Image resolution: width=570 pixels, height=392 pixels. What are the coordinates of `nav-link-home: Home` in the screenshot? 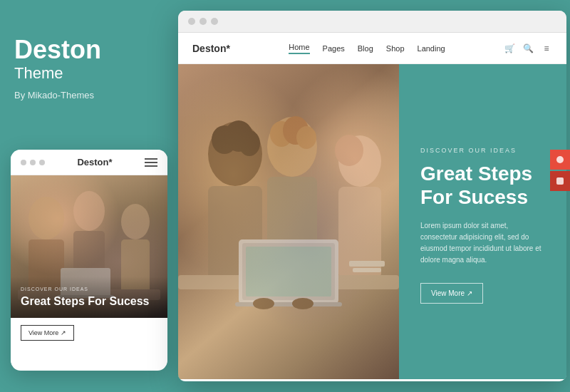 It's located at (299, 48).